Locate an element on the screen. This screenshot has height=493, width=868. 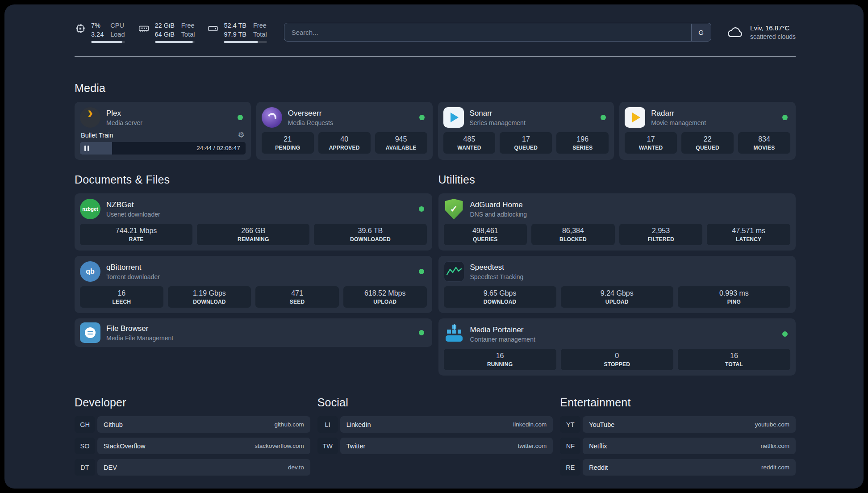
app-description: Media server is located at coordinates (124, 123).